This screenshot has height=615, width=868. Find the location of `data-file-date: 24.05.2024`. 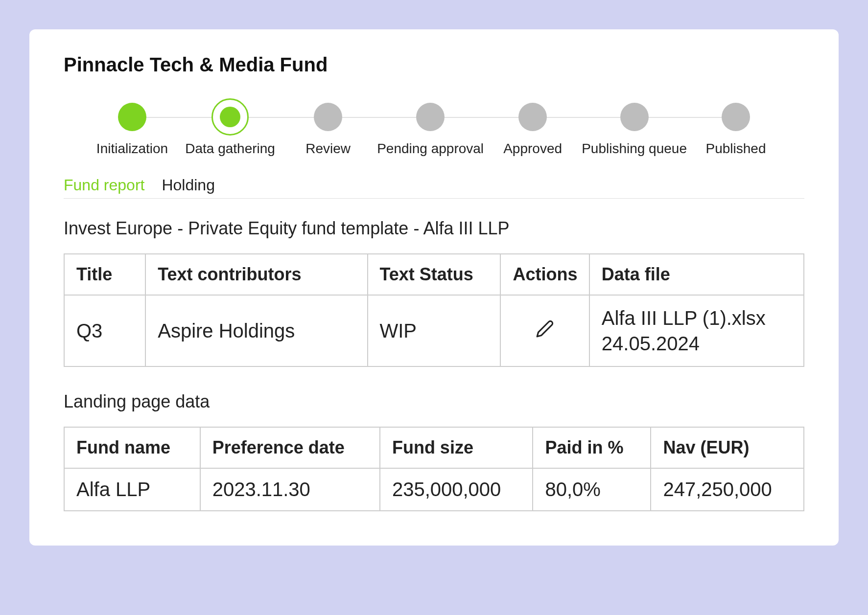

data-file-date: 24.05.2024 is located at coordinates (697, 343).